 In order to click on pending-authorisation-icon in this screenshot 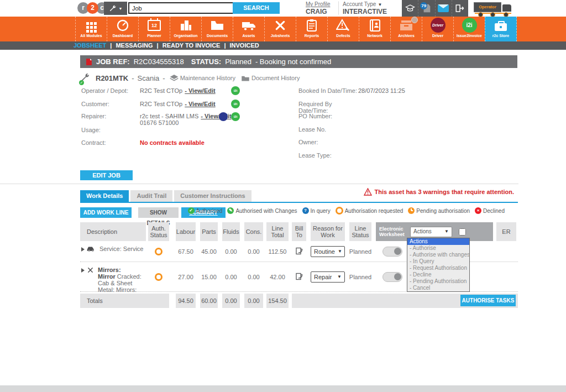, I will do `click(411, 211)`.